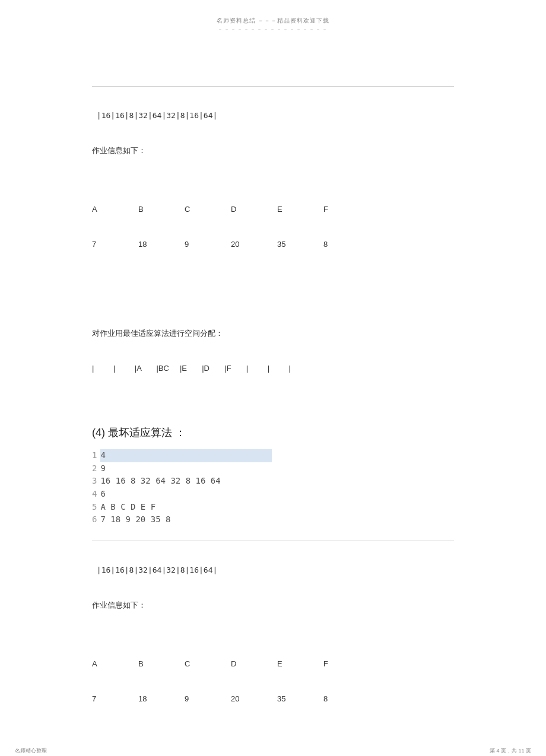 The height and width of the screenshot is (756, 546). I want to click on line-text: 6, so click(103, 494).